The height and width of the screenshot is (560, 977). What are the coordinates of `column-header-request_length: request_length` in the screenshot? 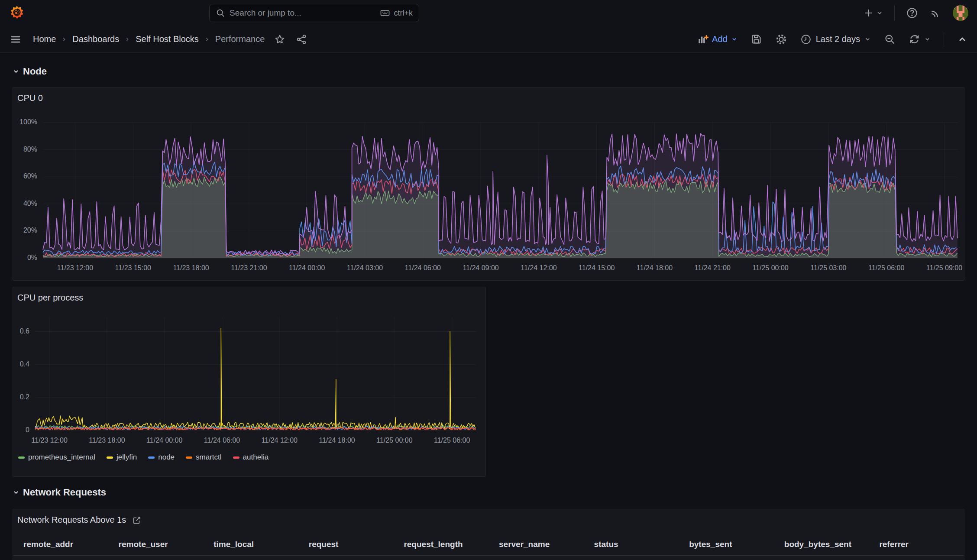 It's located at (441, 545).